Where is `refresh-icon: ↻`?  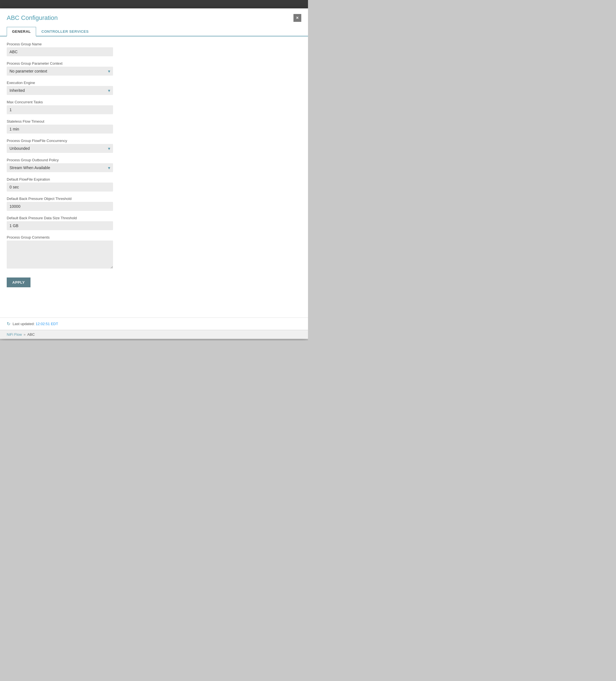
refresh-icon: ↻ is located at coordinates (9, 324).